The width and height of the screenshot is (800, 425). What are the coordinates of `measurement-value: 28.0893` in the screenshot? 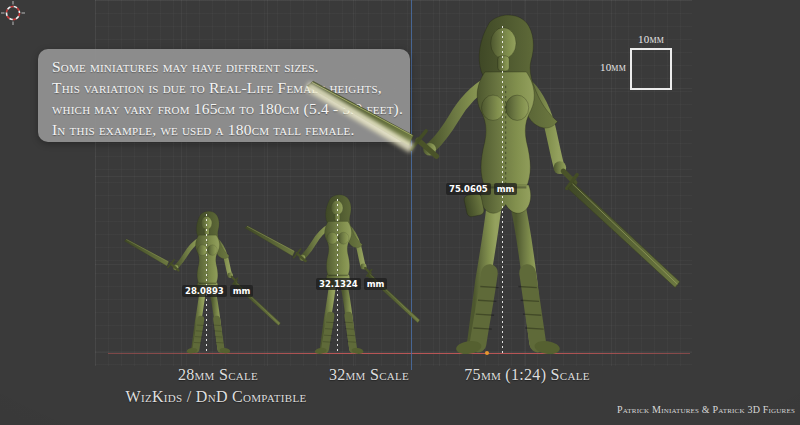 It's located at (204, 291).